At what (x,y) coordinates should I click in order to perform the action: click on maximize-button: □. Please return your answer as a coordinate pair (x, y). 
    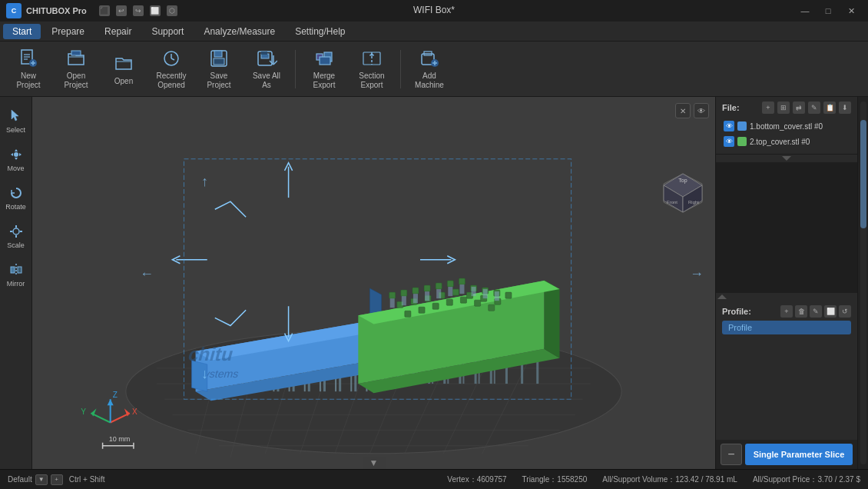
    Looking at the image, I should click on (828, 11).